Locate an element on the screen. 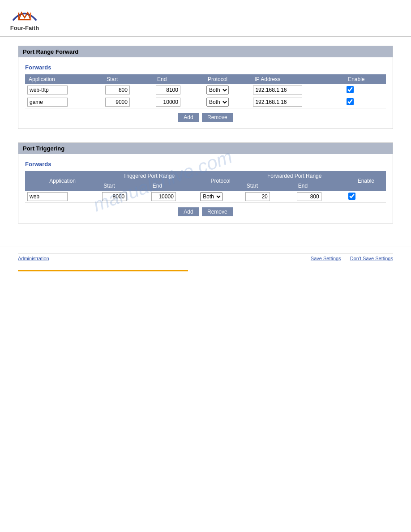 The width and height of the screenshot is (411, 532). pt-col-trig-end: End is located at coordinates (174, 186).